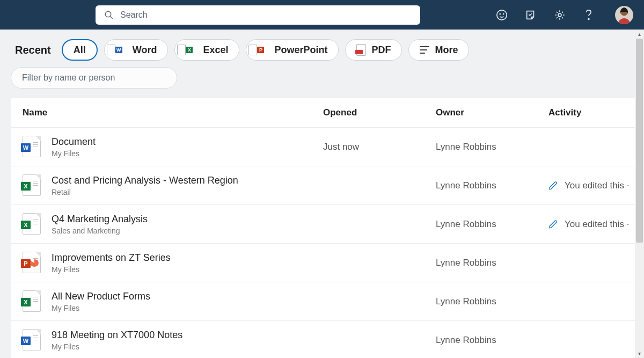  Describe the element at coordinates (266, 15) in the screenshot. I see `search-input` at that location.